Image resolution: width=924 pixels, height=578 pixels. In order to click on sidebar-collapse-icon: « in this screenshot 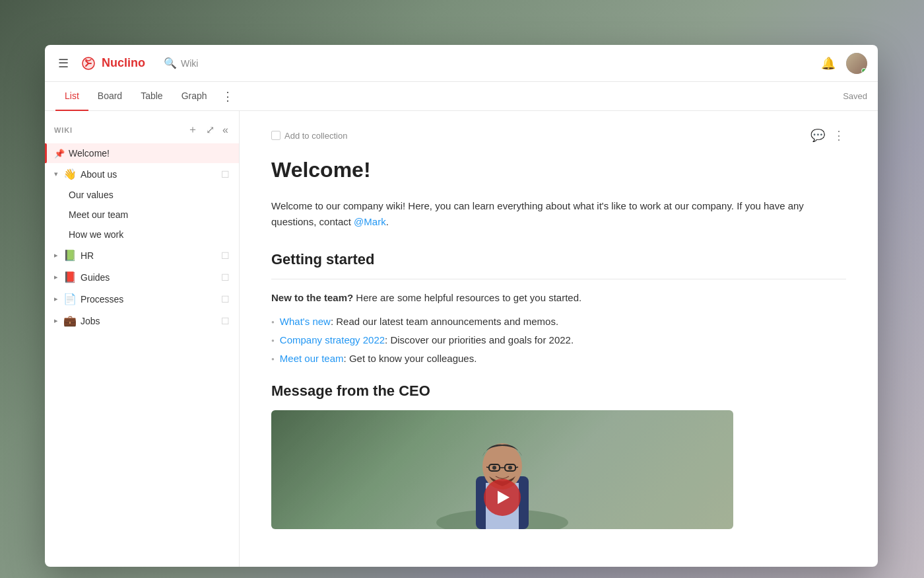, I will do `click(226, 130)`.